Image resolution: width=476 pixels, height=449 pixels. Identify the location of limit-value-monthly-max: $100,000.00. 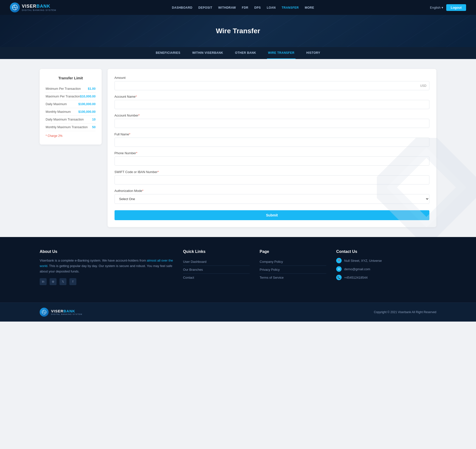
(87, 112).